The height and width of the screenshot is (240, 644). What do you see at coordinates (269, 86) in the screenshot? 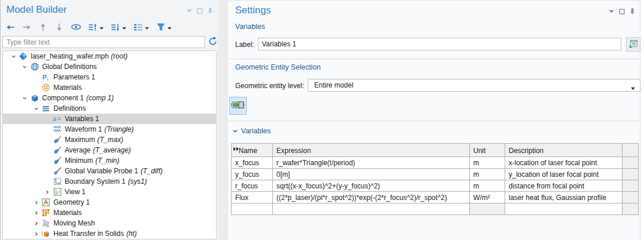
I see `geometric-entity-level-label: Geometric entity level:` at bounding box center [269, 86].